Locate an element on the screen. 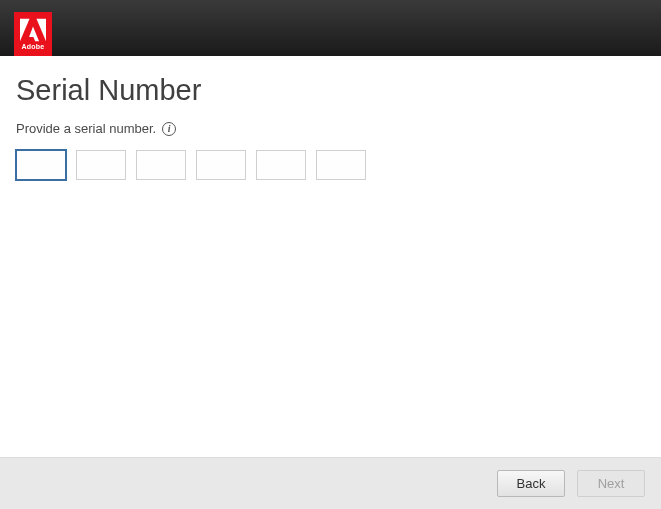 The image size is (661, 509). adobe-a-icon is located at coordinates (33, 30).